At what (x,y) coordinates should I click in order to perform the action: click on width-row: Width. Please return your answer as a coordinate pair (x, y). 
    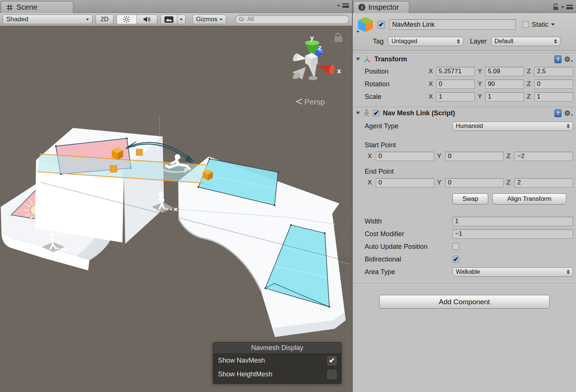
    Looking at the image, I should click on (469, 221).